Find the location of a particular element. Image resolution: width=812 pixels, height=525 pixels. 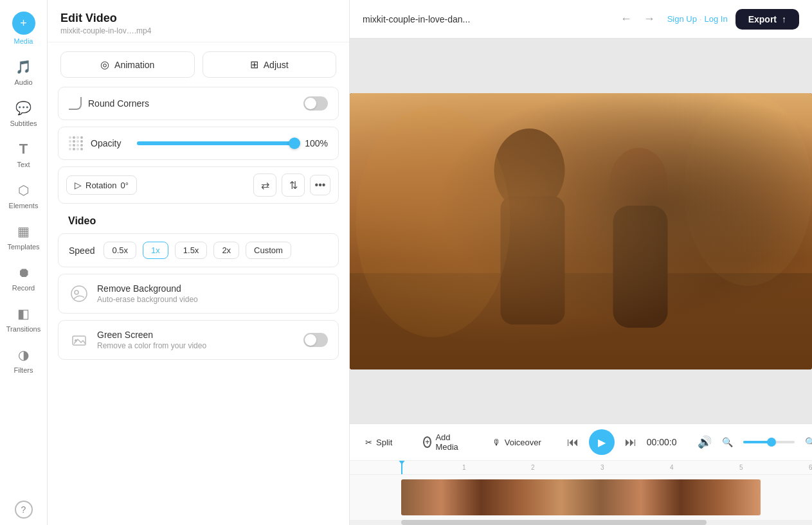

timeline-scrollbar is located at coordinates (581, 522).